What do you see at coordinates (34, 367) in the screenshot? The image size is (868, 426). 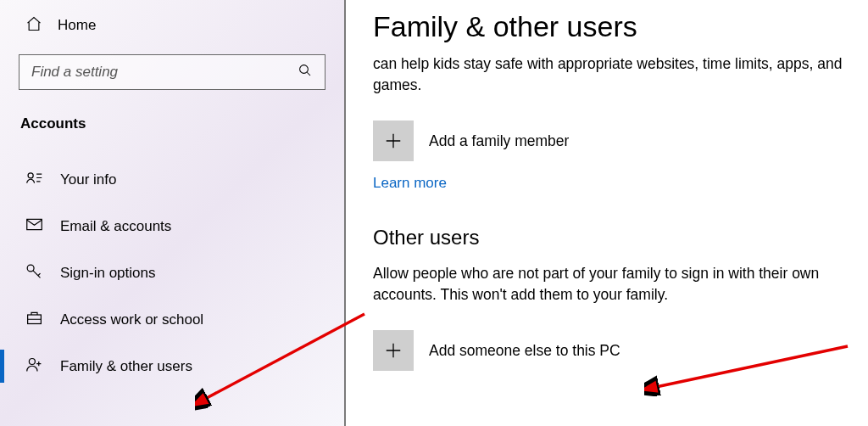 I see `person-plus-icon` at bounding box center [34, 367].